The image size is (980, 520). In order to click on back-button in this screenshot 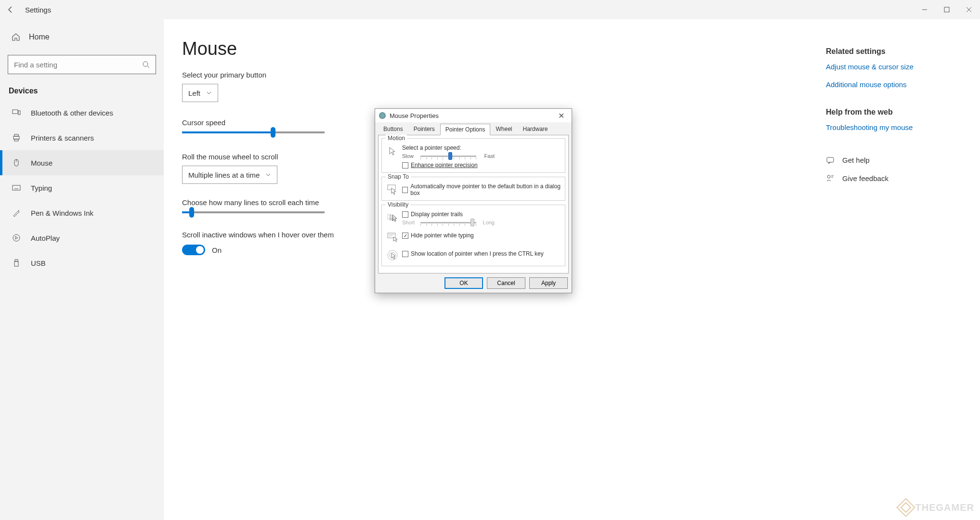, I will do `click(11, 10)`.